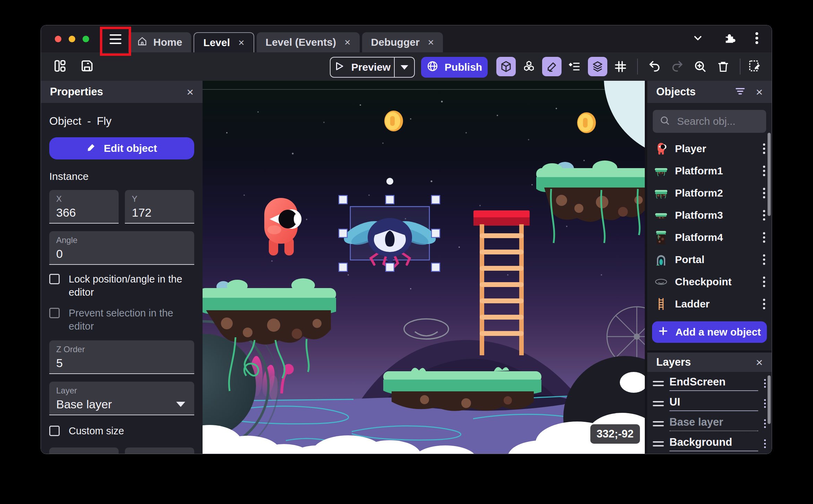 This screenshot has height=504, width=813. Describe the element at coordinates (698, 39) in the screenshot. I see `chevron-down-icon` at that location.